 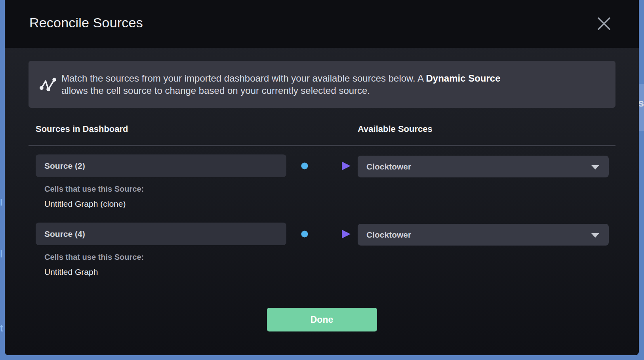 What do you see at coordinates (322, 84) in the screenshot?
I see `notice-panel: Match the sources from your imported das…` at bounding box center [322, 84].